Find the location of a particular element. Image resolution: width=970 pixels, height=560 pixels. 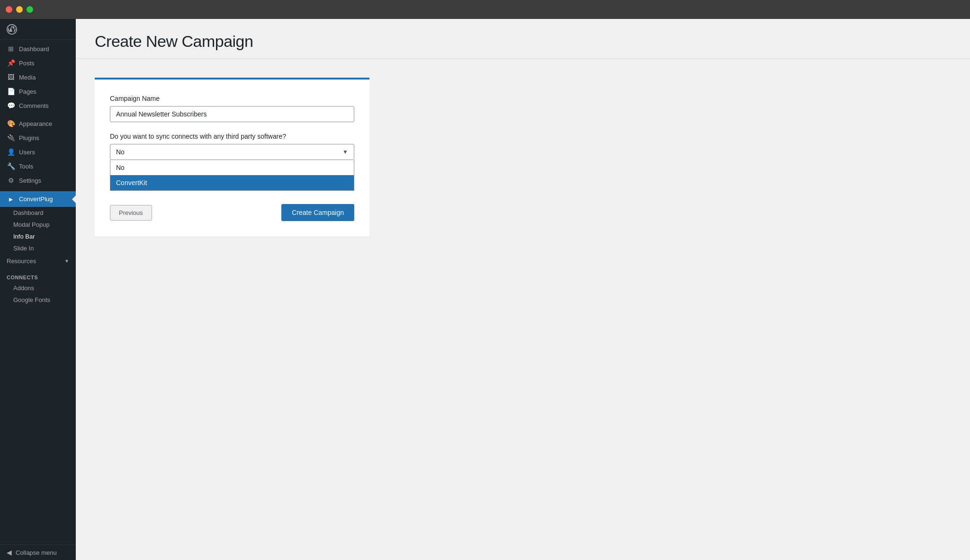

sync-label: Do you want to sync connects with any th… is located at coordinates (232, 136).